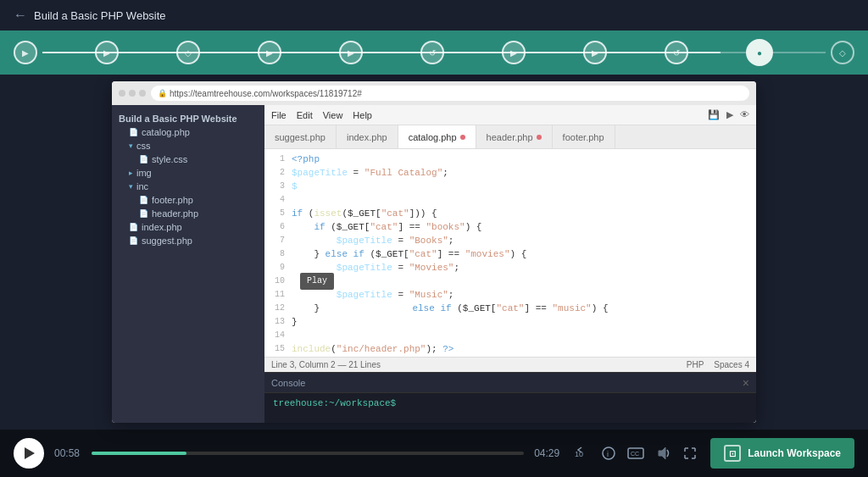 The height and width of the screenshot is (477, 868). What do you see at coordinates (20, 15) in the screenshot?
I see `back-button: ←` at bounding box center [20, 15].